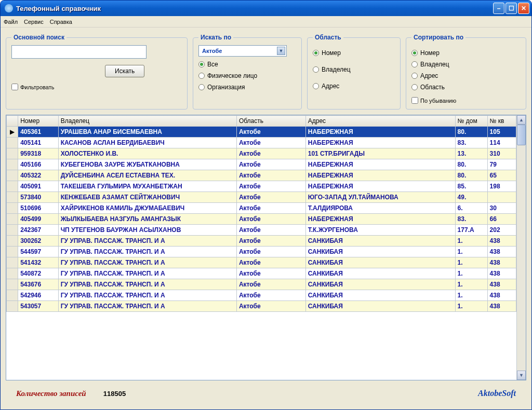 The width and height of the screenshot is (532, 410). What do you see at coordinates (38, 175) in the screenshot?
I see `cell-num: 405322` at bounding box center [38, 175].